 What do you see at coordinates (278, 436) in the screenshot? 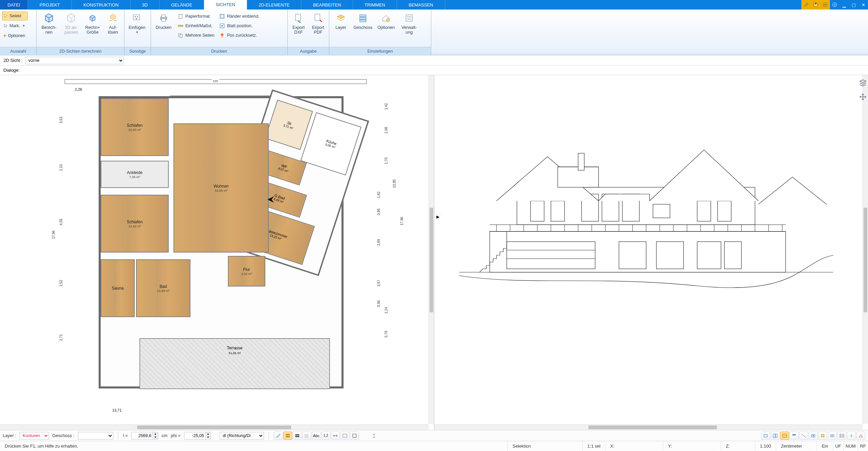
I see `hatch-diag-button` at bounding box center [278, 436].